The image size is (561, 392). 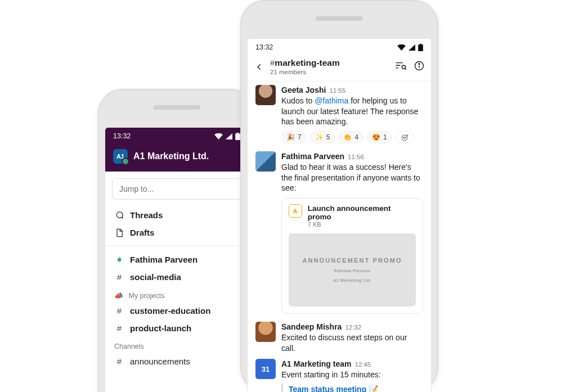 I want to click on reaction: 😍1, so click(x=379, y=137).